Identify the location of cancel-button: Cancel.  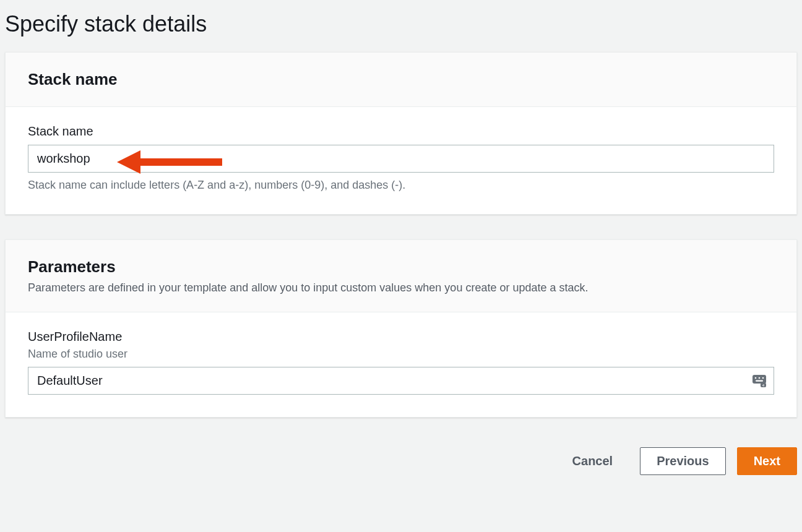
(593, 461).